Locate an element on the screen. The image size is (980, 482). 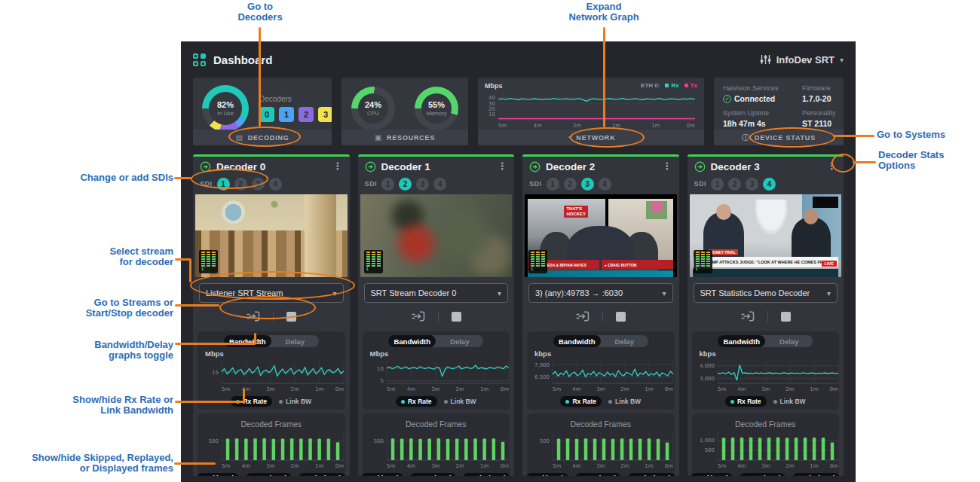
network-unit-label: Mbps is located at coordinates (494, 86).